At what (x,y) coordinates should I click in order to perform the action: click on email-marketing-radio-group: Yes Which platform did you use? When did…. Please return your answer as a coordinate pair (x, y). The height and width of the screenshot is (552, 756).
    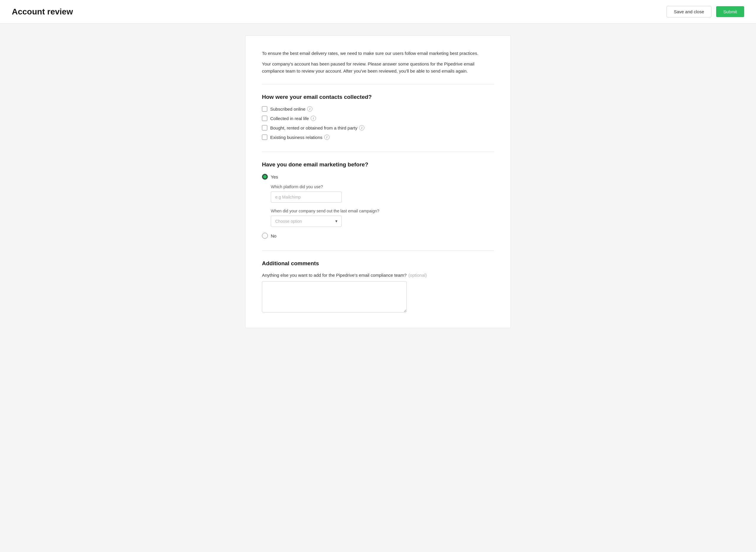
    Looking at the image, I should click on (378, 206).